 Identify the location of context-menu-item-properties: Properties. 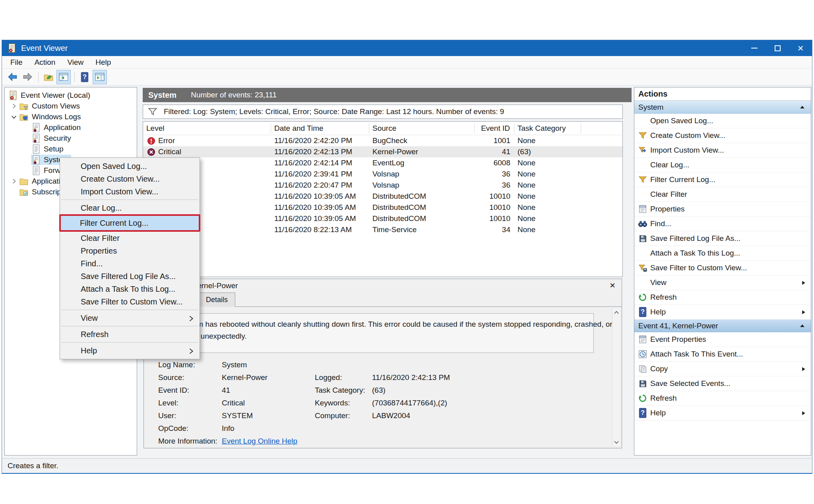
(130, 251).